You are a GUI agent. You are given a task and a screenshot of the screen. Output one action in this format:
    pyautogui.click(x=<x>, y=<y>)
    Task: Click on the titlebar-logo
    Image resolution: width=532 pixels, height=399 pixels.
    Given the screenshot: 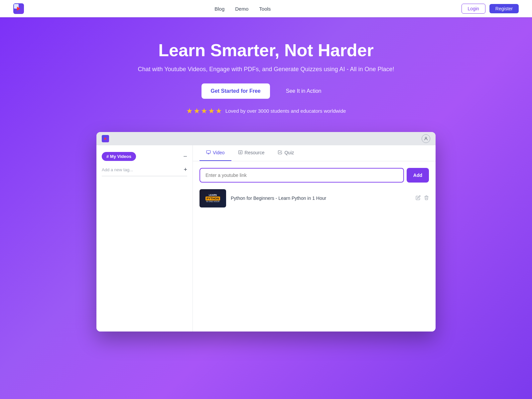 What is the action you would take?
    pyautogui.click(x=105, y=139)
    